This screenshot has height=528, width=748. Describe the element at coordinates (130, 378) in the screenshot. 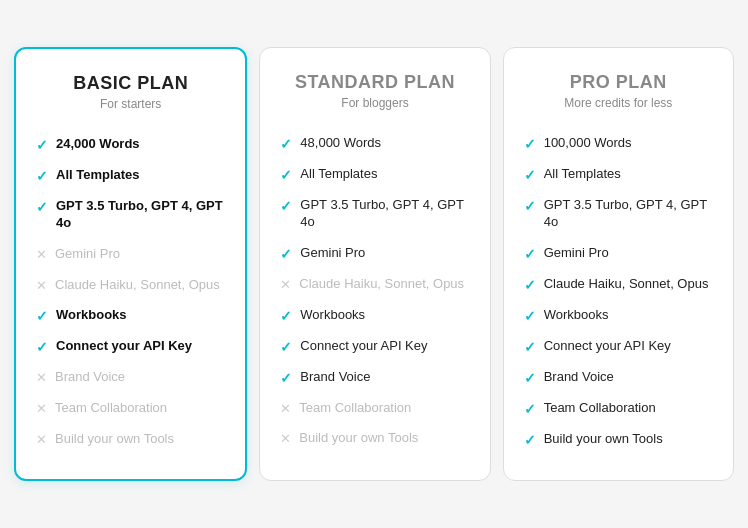

I see `list-item: ✕Brand Voice` at that location.